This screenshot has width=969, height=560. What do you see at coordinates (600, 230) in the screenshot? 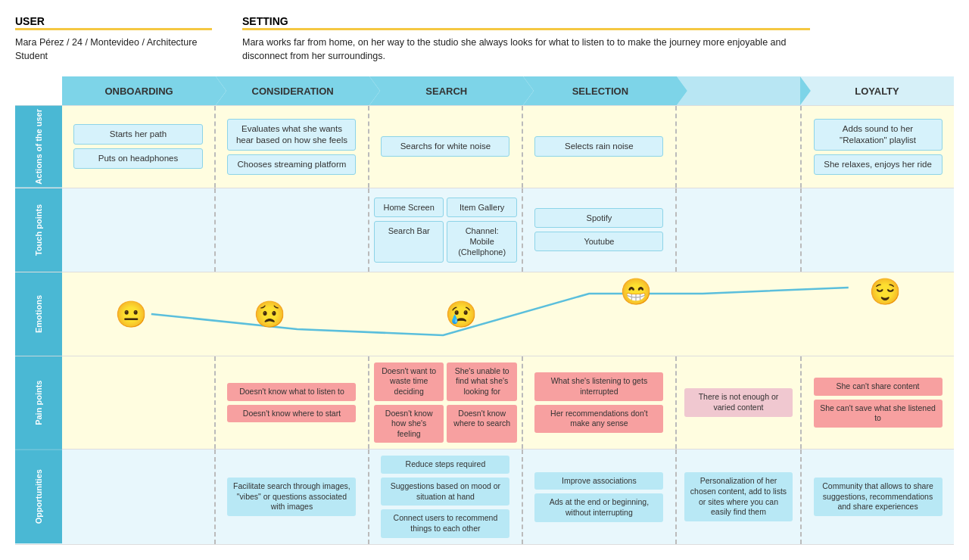
I see `touch-selection: Spotify Youtube` at bounding box center [600, 230].